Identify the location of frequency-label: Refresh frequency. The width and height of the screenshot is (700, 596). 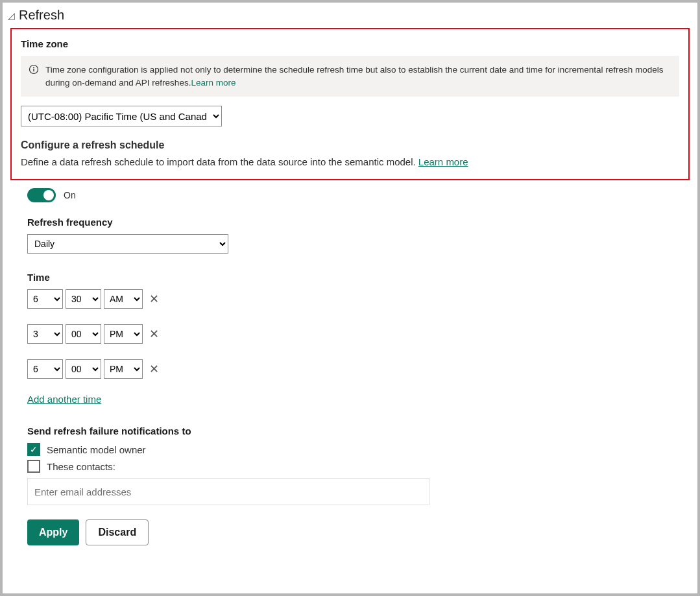
(357, 222).